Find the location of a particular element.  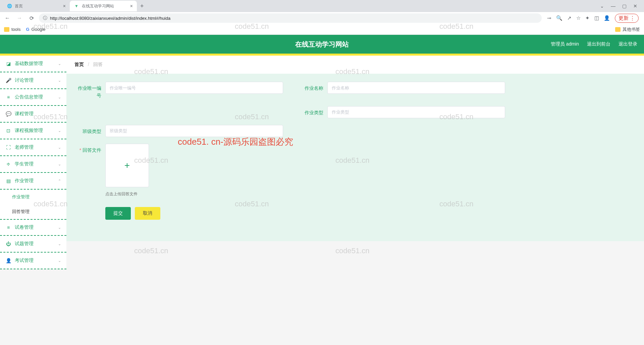

sidebar-subitem-homework-manage: 作业管理 is located at coordinates (33, 197).